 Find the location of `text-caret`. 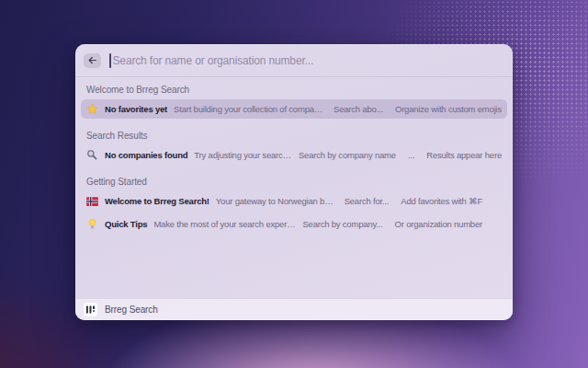

text-caret is located at coordinates (110, 61).